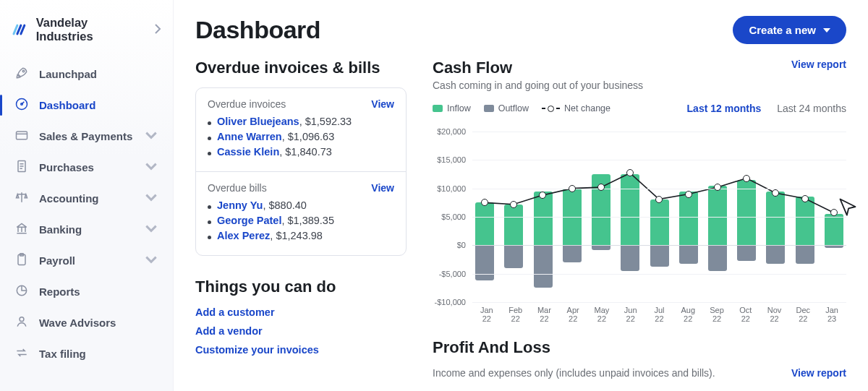 This screenshot has width=868, height=391. What do you see at coordinates (451, 189) in the screenshot?
I see `y-tick: $10,000` at bounding box center [451, 189].